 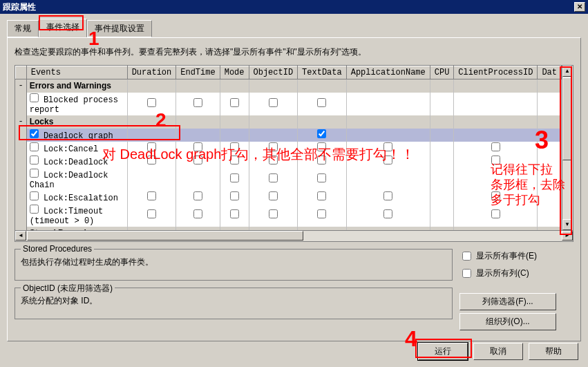 I want to click on event-cell: Lock:Deadlock, so click(x=77, y=162).